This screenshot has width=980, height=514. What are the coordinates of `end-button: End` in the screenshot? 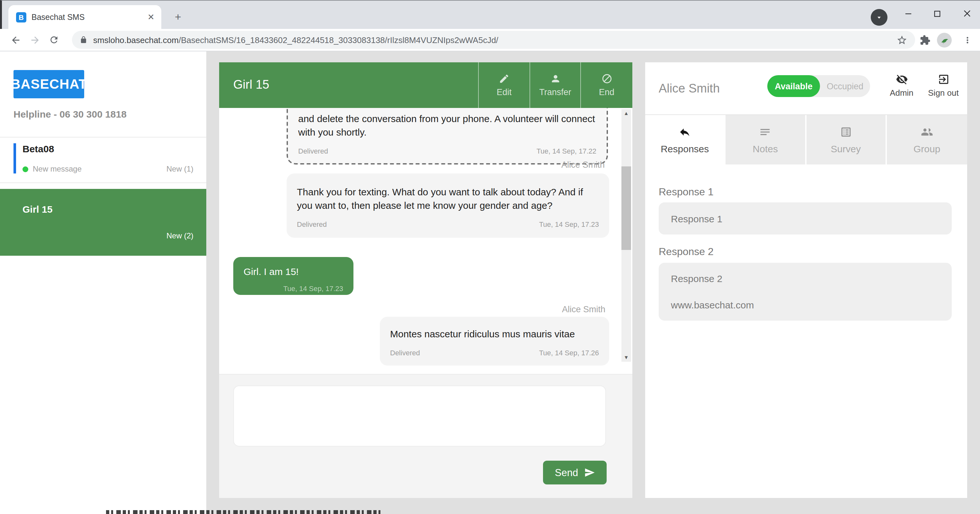 It's located at (606, 85).